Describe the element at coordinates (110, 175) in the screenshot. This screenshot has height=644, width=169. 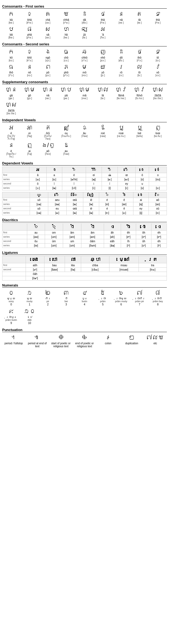
I see `dep-vowel-cell: œ̈` at that location.